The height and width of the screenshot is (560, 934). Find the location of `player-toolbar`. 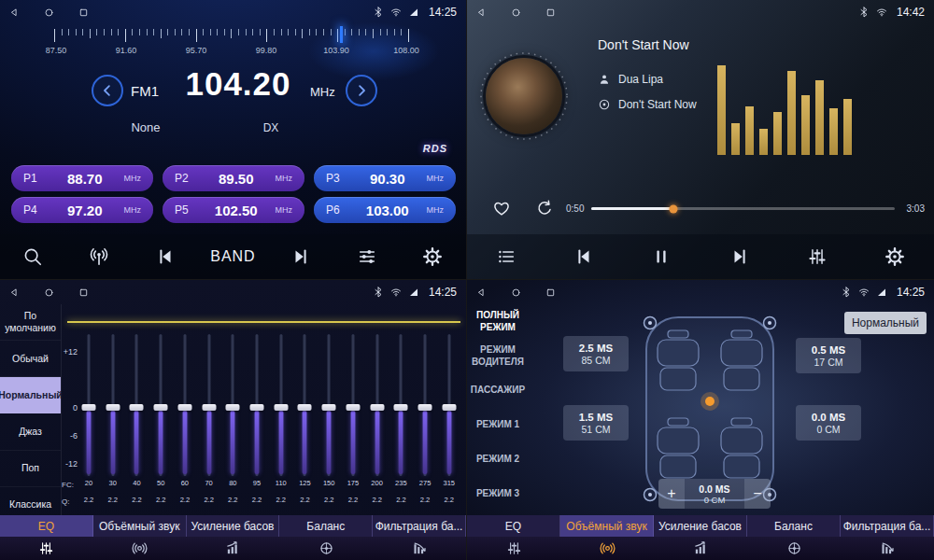

player-toolbar is located at coordinates (700, 257).